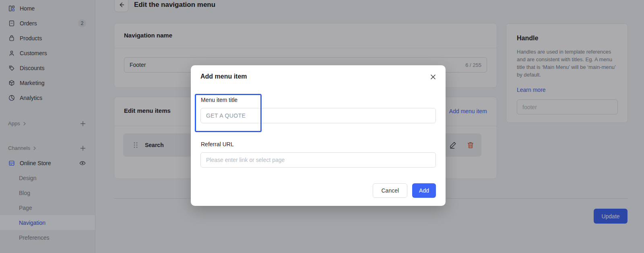  What do you see at coordinates (404, 191) in the screenshot?
I see `modal-actions: Cancel Add` at bounding box center [404, 191].